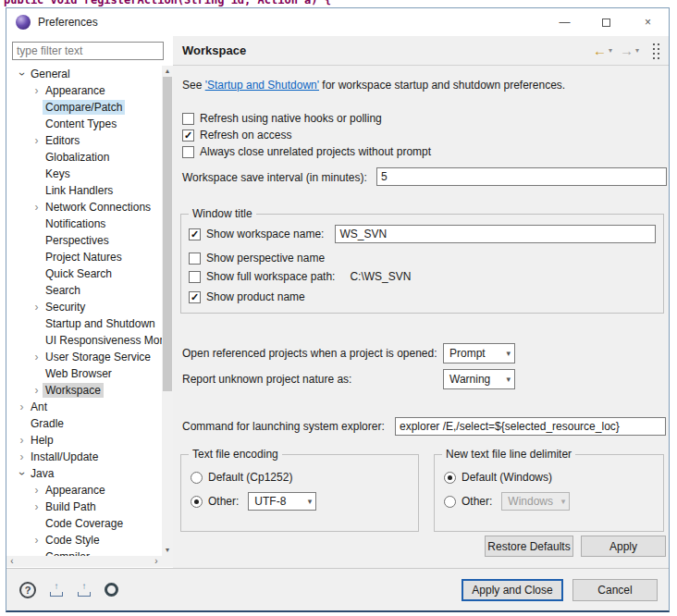  Describe the element at coordinates (84, 191) in the screenshot. I see `sidebar-item-link-handlers: Link Handlers` at that location.